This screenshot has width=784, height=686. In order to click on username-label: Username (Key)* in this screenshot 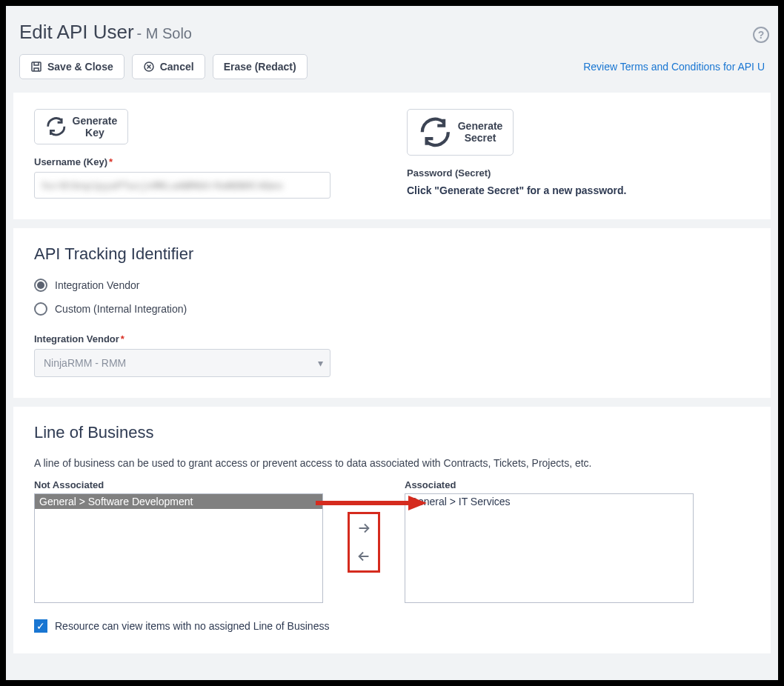, I will do `click(206, 161)`.